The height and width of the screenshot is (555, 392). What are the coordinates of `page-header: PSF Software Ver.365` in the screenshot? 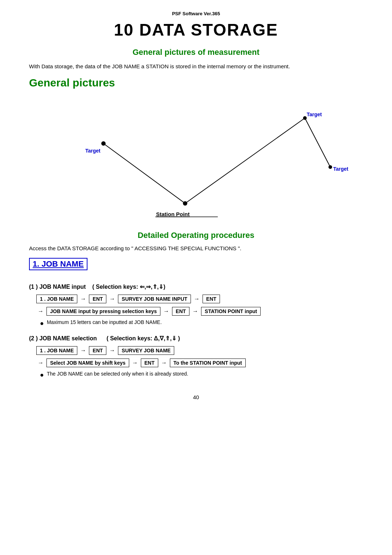 It's located at (196, 14).